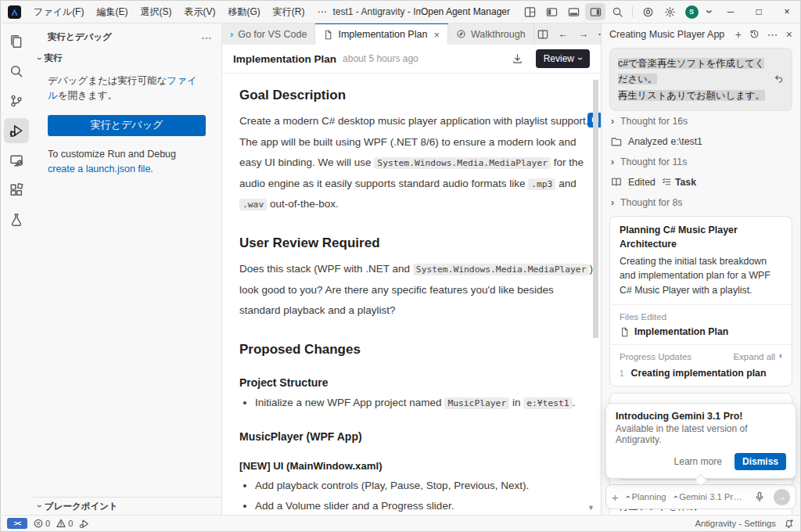 This screenshot has width=801, height=532. Describe the element at coordinates (649, 497) in the screenshot. I see `mode-label: Planning` at that location.